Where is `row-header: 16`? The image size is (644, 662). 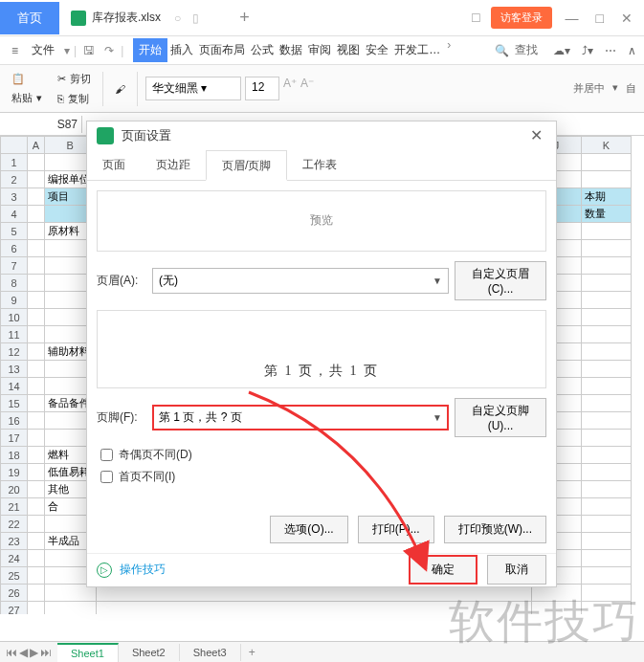 row-header: 16 is located at coordinates (14, 421).